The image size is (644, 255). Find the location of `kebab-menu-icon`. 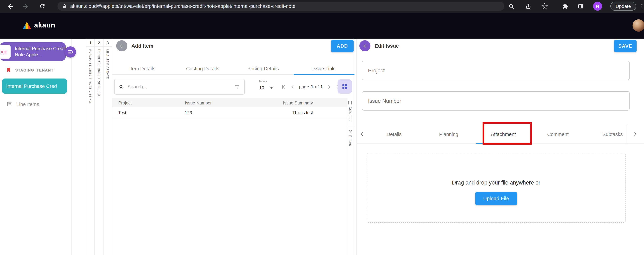

kebab-menu-icon is located at coordinates (642, 6).